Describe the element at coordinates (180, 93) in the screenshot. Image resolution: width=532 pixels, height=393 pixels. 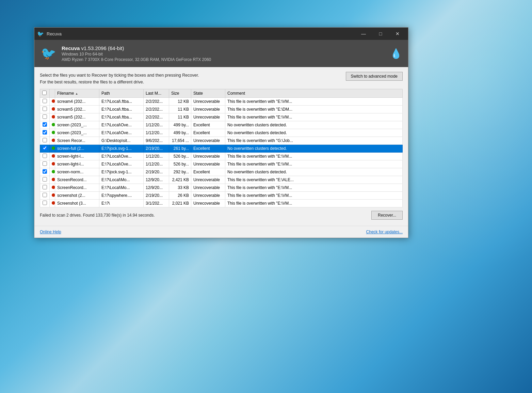
I see `header-size: Size` at that location.